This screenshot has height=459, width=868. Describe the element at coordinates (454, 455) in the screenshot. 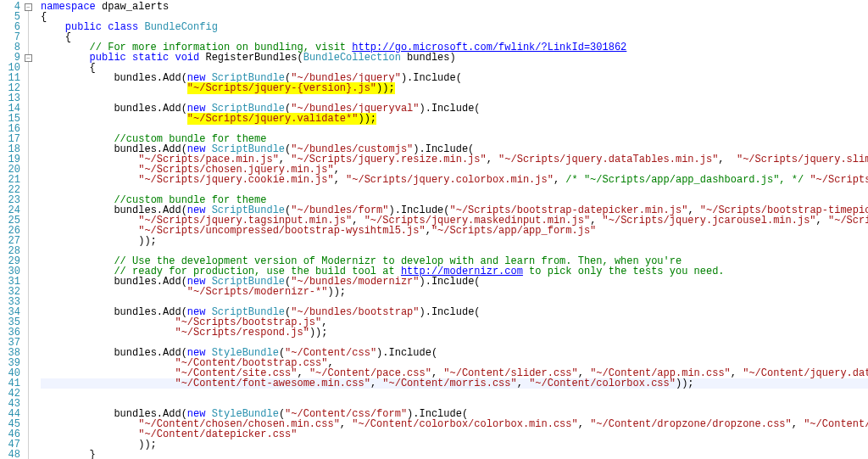

I see `code-line: }` at that location.